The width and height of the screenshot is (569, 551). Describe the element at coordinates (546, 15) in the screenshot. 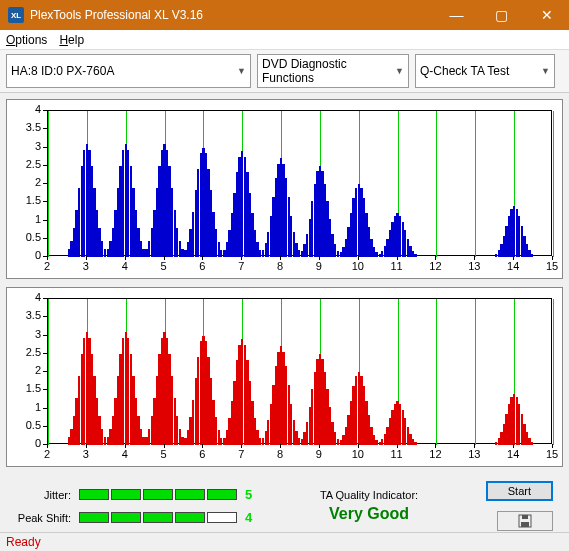

I see `close-button: ✕` at that location.